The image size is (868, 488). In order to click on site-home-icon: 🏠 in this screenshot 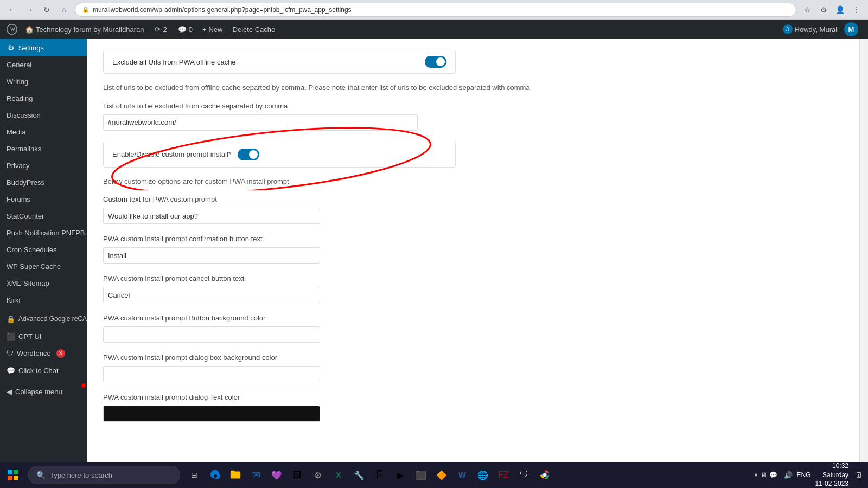, I will do `click(29, 29)`.